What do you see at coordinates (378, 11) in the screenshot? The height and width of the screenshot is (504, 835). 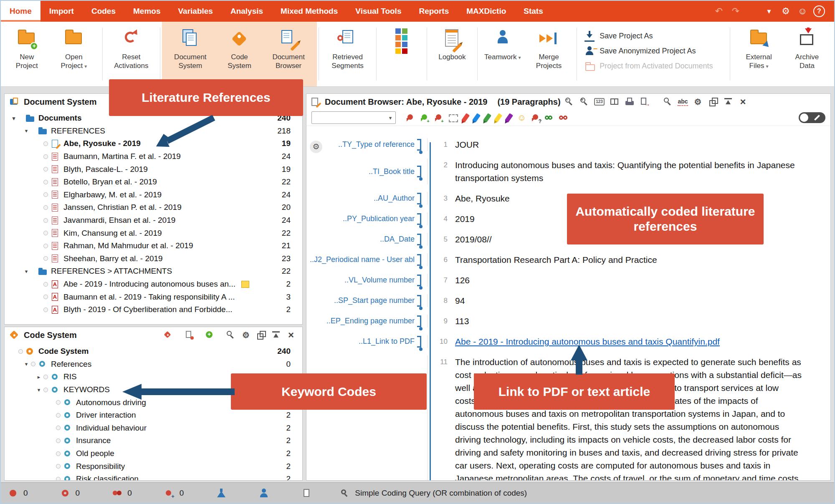 I see `menu-tab: Visual Tools` at bounding box center [378, 11].